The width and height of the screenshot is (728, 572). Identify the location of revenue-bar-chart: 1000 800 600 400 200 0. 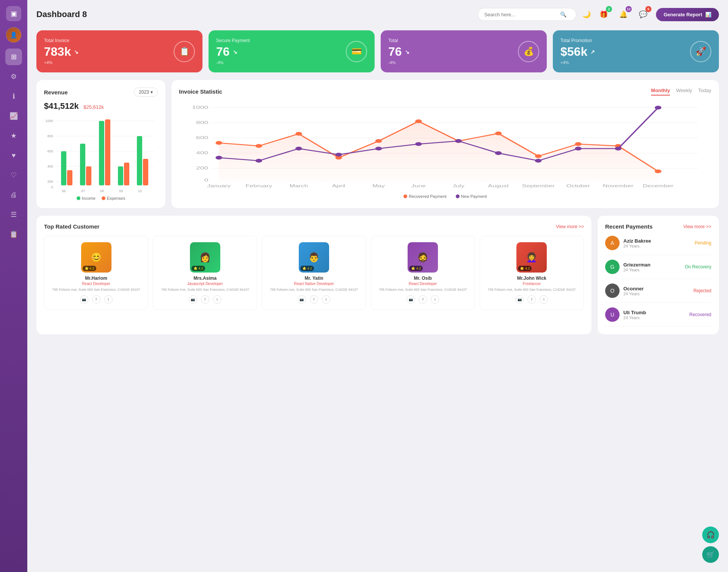
(101, 155).